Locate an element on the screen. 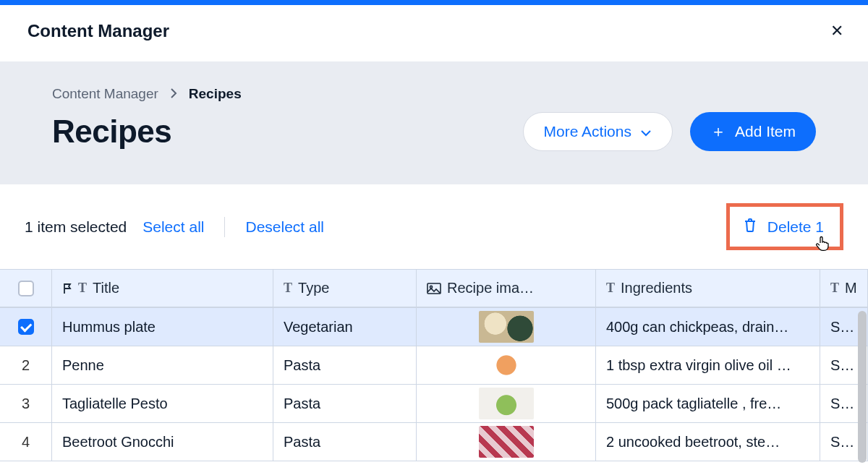 This screenshot has width=868, height=470. chevron-right-icon is located at coordinates (174, 95).